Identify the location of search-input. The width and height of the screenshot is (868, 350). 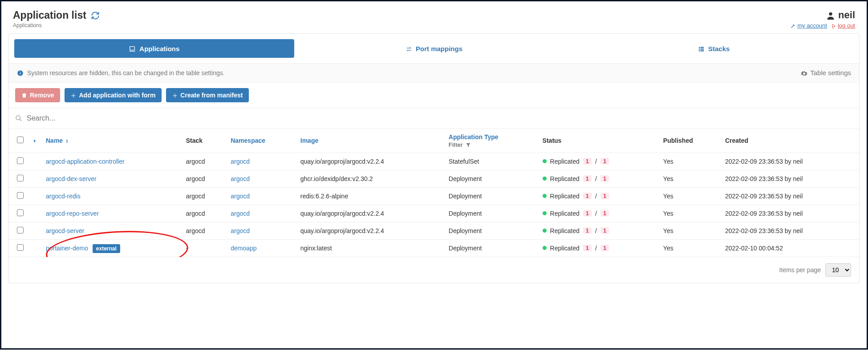
(440, 118).